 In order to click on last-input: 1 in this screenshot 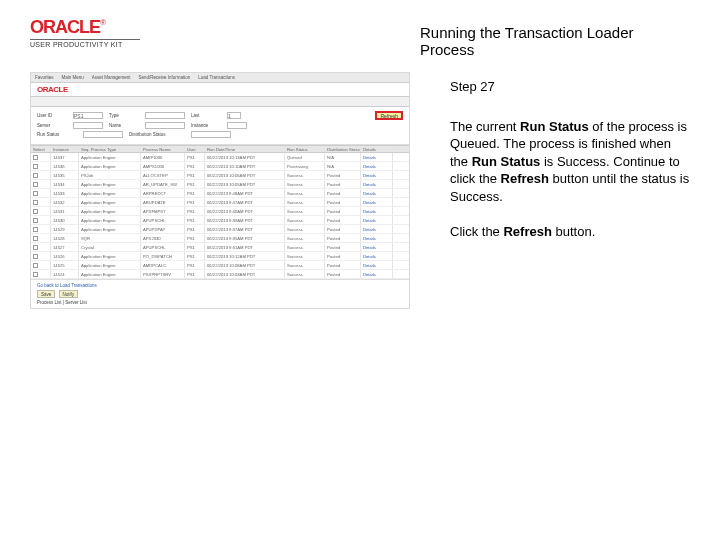, I will do `click(234, 116)`.